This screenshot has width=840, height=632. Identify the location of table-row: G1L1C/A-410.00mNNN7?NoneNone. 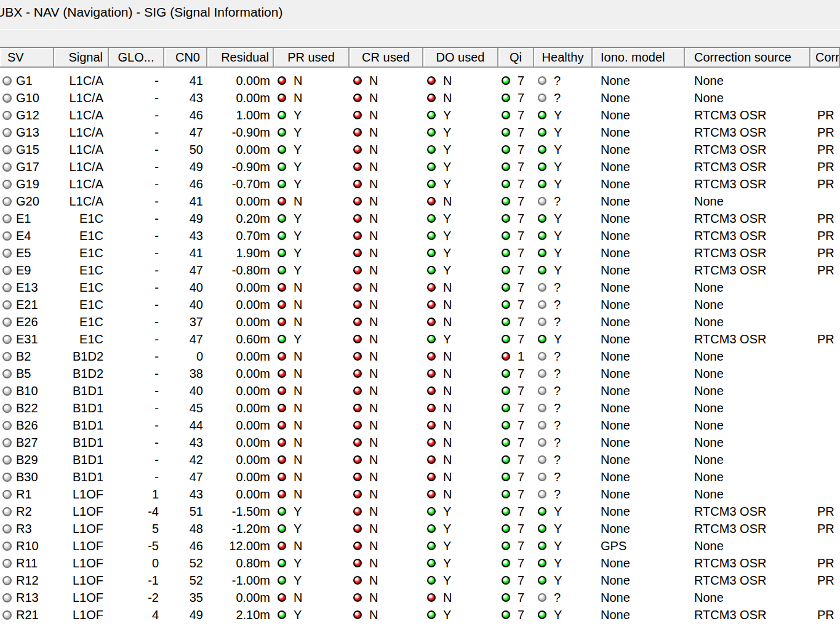
(420, 81).